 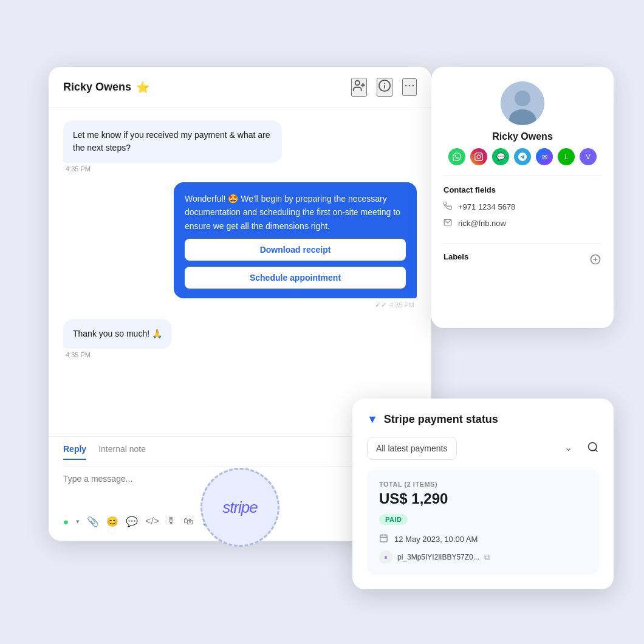 What do you see at coordinates (385, 87) in the screenshot?
I see `info-button` at bounding box center [385, 87].